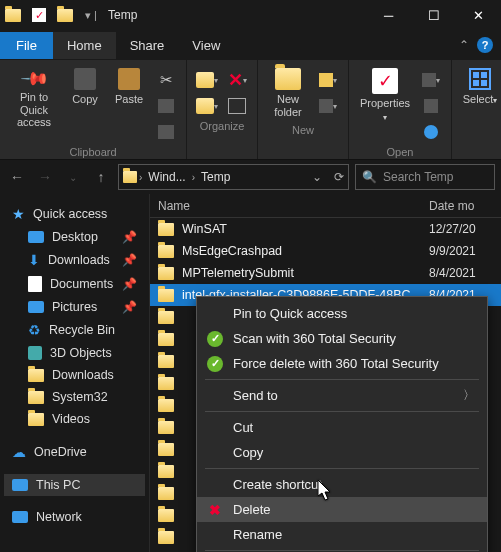 The image size is (501, 552). What do you see at coordinates (431, 106) in the screenshot?
I see `edit-button` at bounding box center [431, 106].